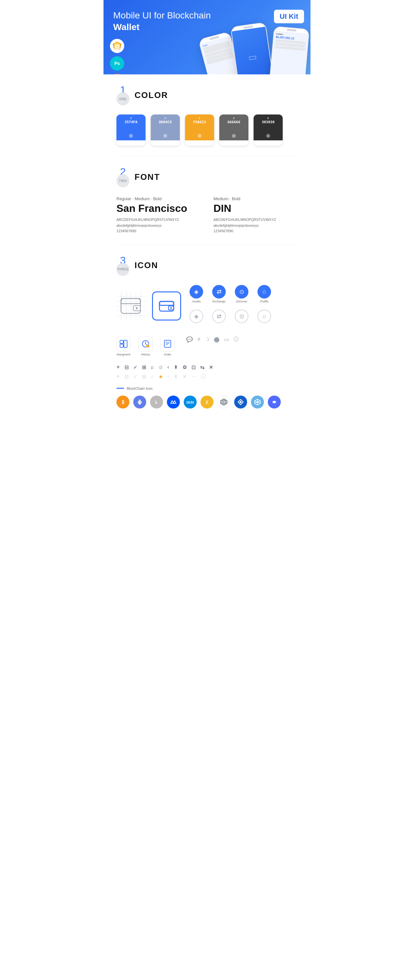 The height and width of the screenshot is (980, 414). Describe the element at coordinates (199, 339) in the screenshot. I see `layers-icon: ≡` at that location.